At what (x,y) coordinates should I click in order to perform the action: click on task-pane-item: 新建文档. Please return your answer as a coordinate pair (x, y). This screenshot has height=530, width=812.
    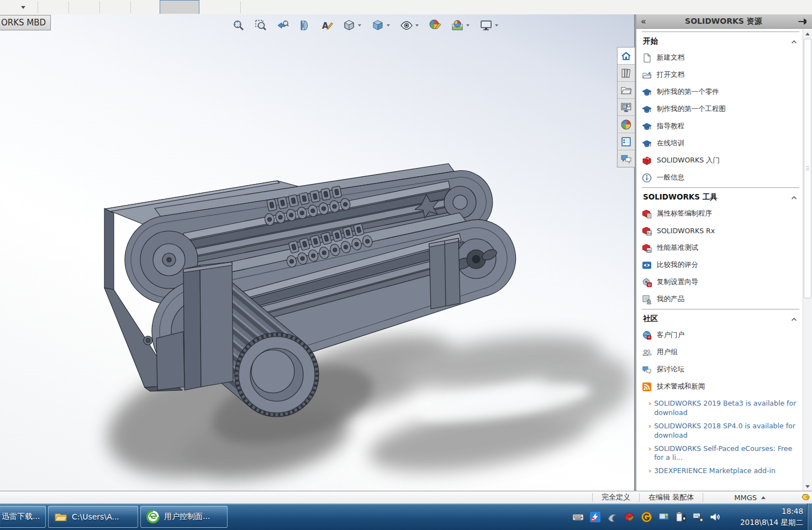
    Looking at the image, I should click on (721, 57).